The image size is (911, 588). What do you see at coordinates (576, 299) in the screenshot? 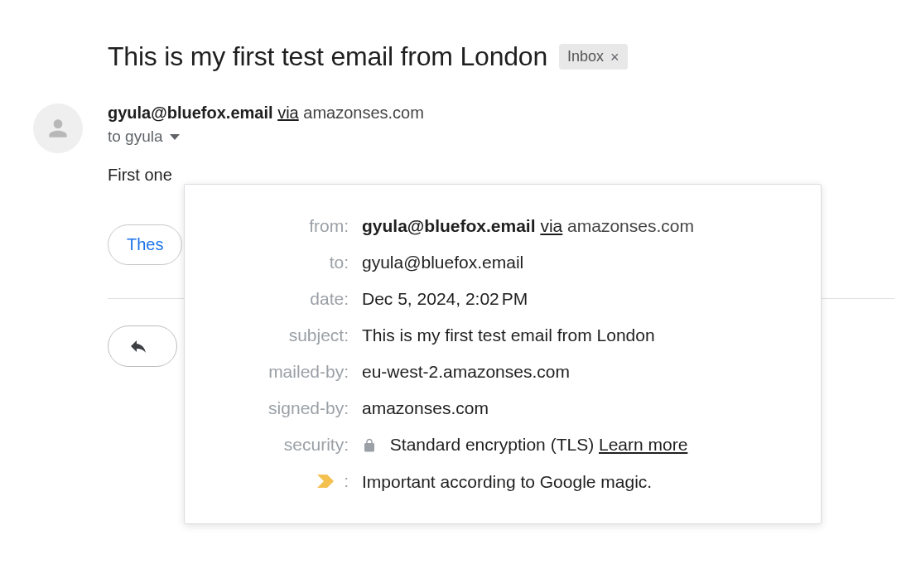
I see `details-date-value: Dec 5, 2024, 2:02 PM` at bounding box center [576, 299].